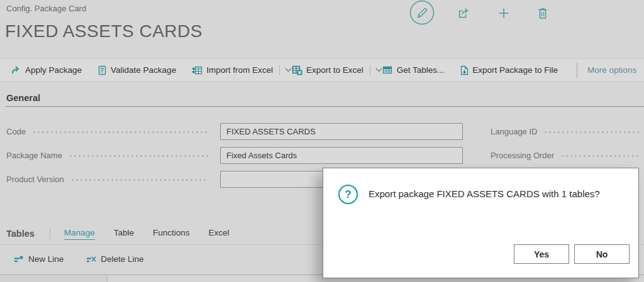 This screenshot has width=644, height=282. I want to click on export-file-icon, so click(464, 70).